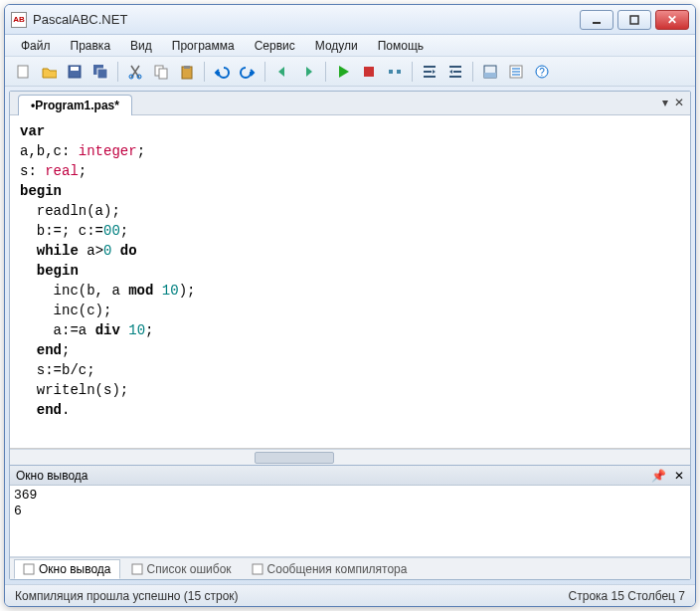  I want to click on scrollbar-thumb, so click(294, 458).